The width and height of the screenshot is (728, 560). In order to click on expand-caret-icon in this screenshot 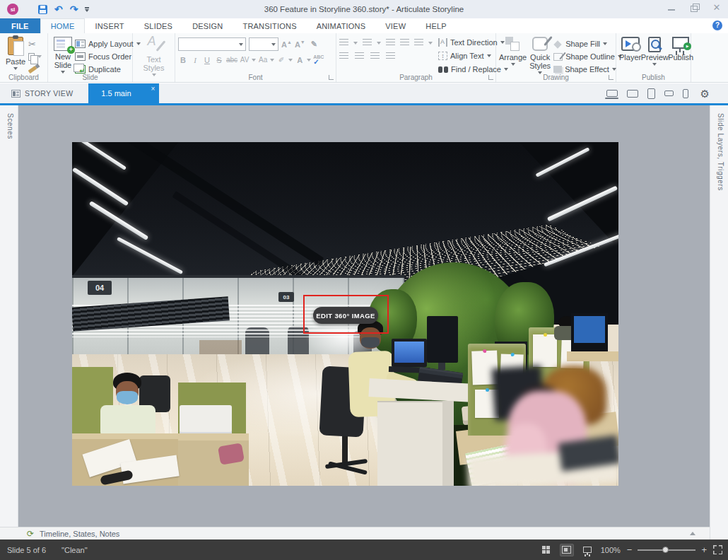, I will do `click(693, 533)`.